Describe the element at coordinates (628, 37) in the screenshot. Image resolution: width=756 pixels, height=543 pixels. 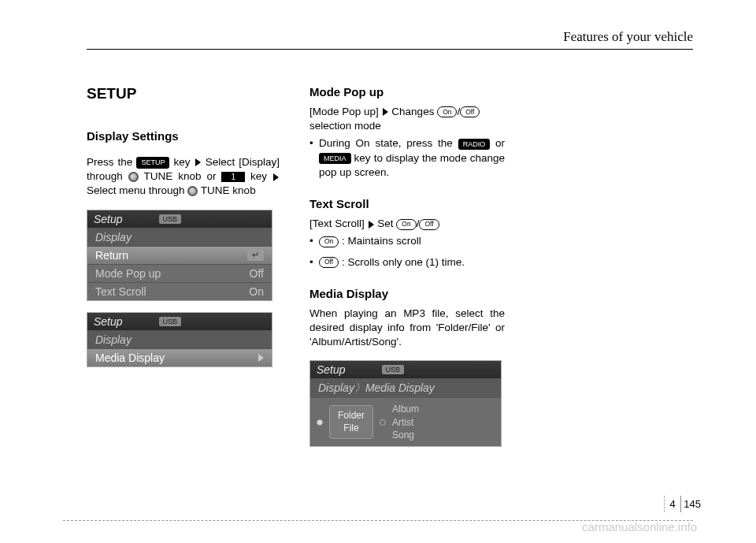
I see `section-title: Features of your vehicle` at that location.